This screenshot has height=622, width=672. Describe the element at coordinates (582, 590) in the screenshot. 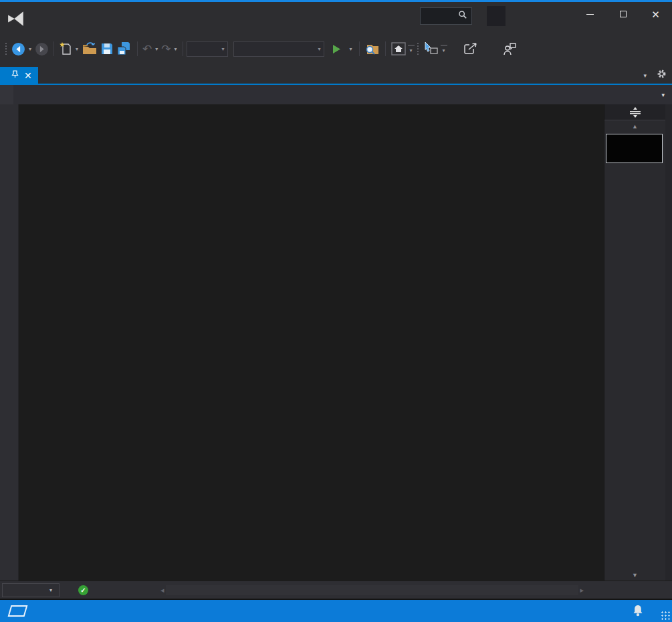

I see `scroll-right-arrow: ▸` at that location.